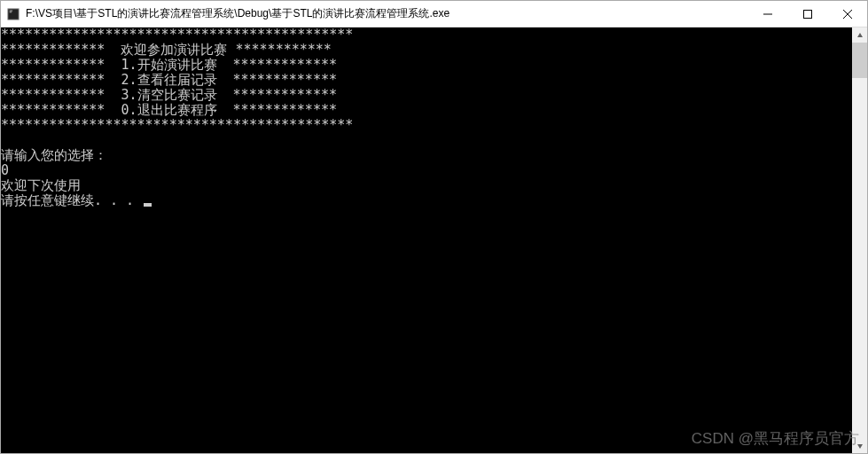 The width and height of the screenshot is (868, 454). What do you see at coordinates (426, 200) in the screenshot?
I see `console-line: 请按任意键继续. . .` at bounding box center [426, 200].